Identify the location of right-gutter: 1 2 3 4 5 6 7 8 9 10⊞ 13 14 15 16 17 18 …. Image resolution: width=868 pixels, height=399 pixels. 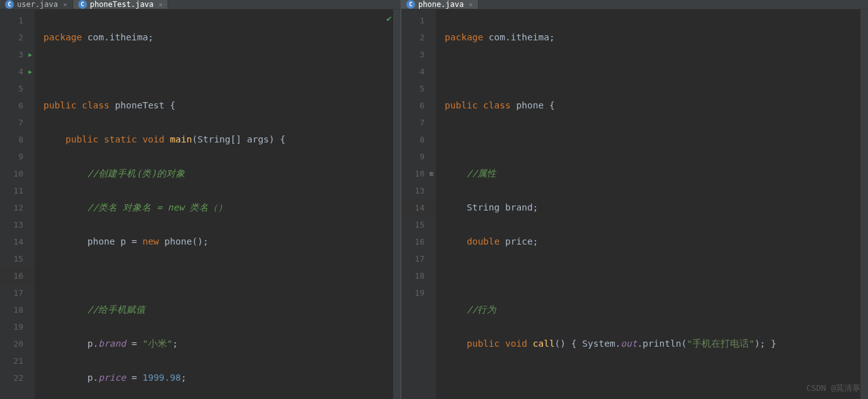
(418, 204).